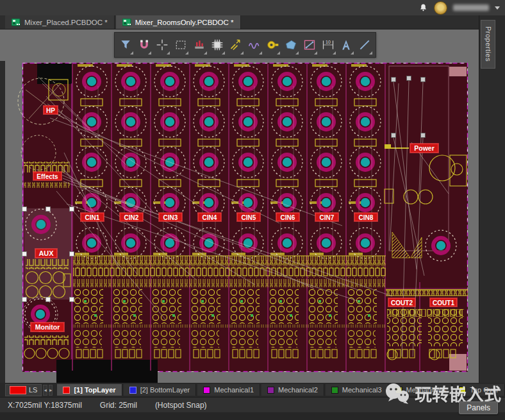 This screenshot has height=420, width=505. I want to click on layer-tab-mechanical4: Mechanical4, so click(421, 390).